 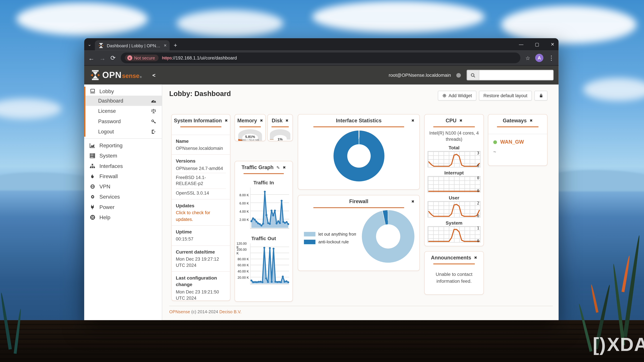 I want to click on sitemap-icon, so click(x=92, y=166).